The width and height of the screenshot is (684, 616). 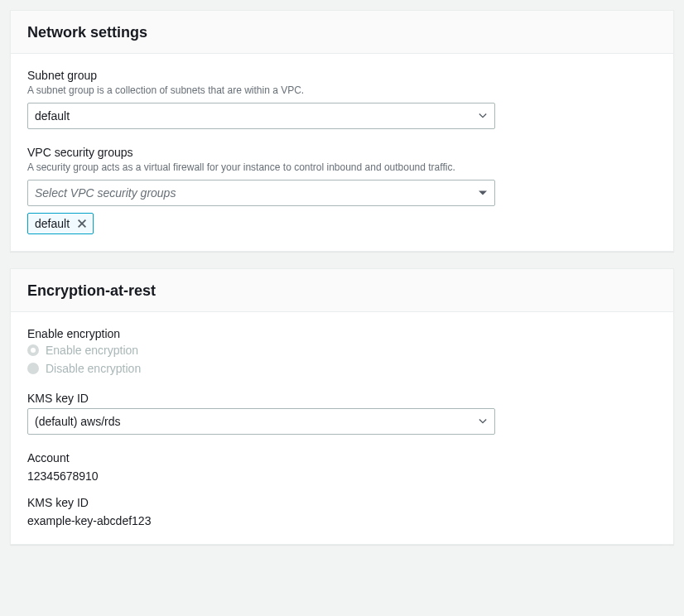 I want to click on close-icon, so click(x=82, y=224).